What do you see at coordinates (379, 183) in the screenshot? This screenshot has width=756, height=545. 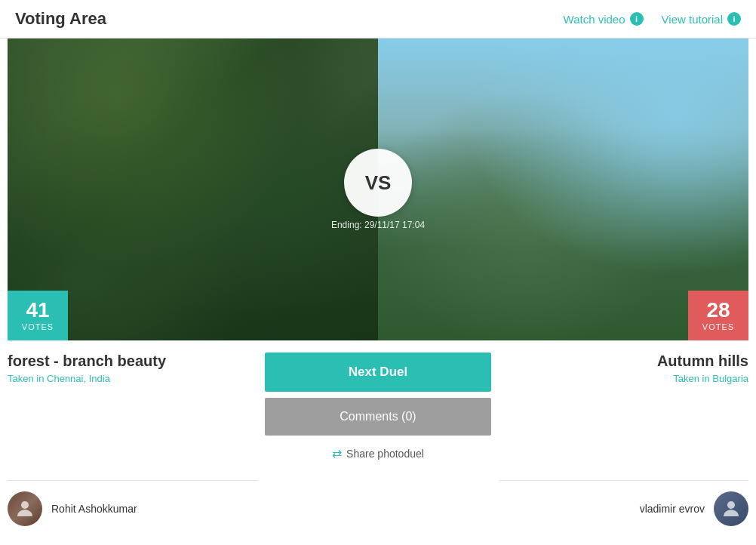 I see `vs-label: VS` at bounding box center [379, 183].